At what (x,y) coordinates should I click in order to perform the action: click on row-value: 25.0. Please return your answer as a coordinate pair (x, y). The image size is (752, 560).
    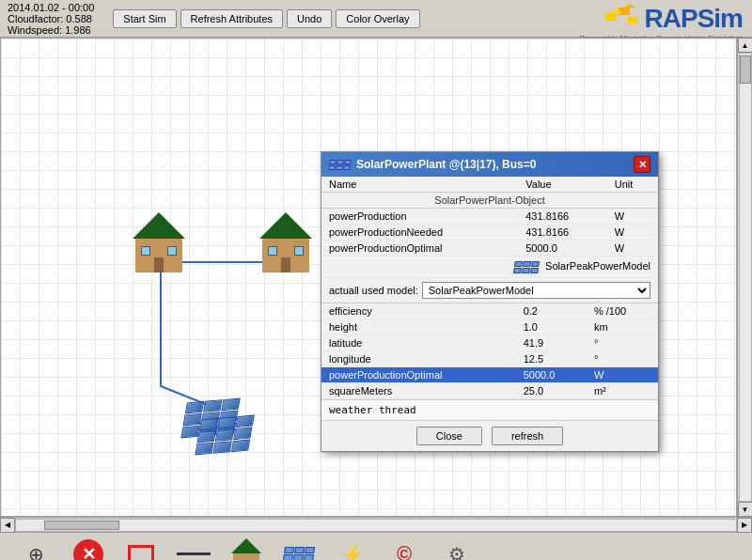
    Looking at the image, I should click on (551, 391).